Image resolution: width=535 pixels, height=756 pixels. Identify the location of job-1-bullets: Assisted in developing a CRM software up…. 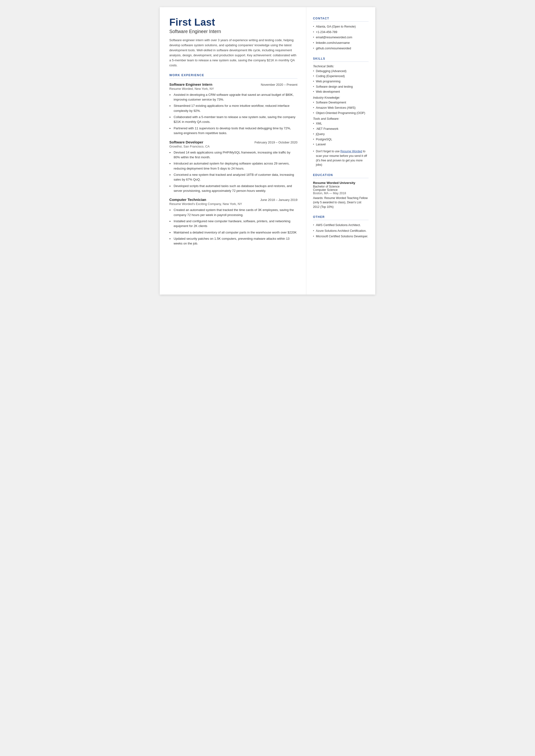
(233, 114).